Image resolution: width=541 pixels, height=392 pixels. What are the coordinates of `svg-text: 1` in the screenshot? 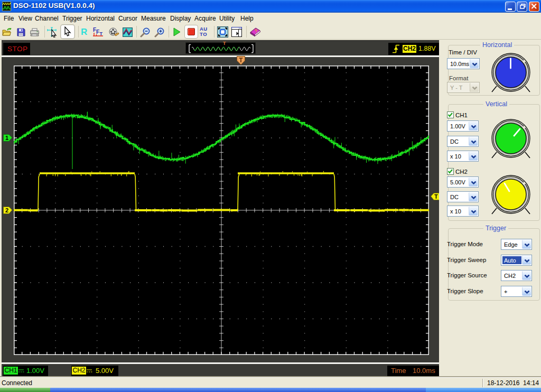 It's located at (7, 138).